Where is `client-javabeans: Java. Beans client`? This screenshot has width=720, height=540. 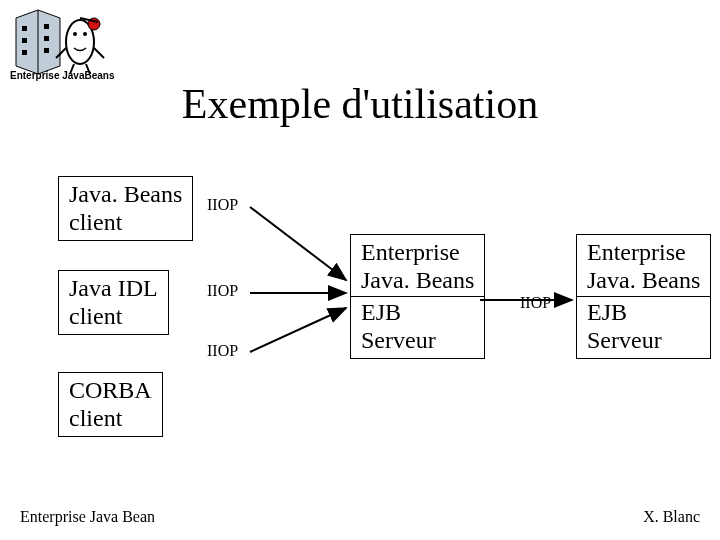
client-javabeans: Java. Beans client is located at coordinates (126, 208).